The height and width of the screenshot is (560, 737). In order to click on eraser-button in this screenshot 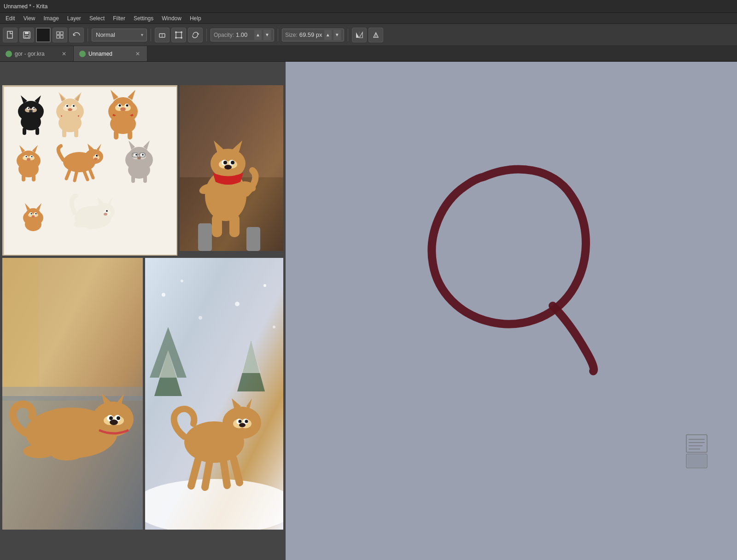, I will do `click(162, 35)`.